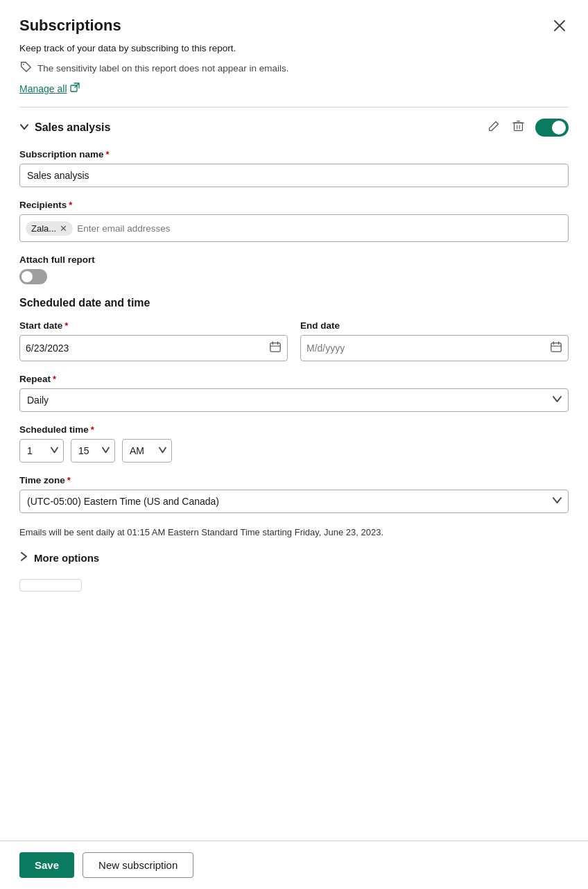 Image resolution: width=588 pixels, height=889 pixels. What do you see at coordinates (294, 205) in the screenshot?
I see `recipients-label: Recipients *` at bounding box center [294, 205].